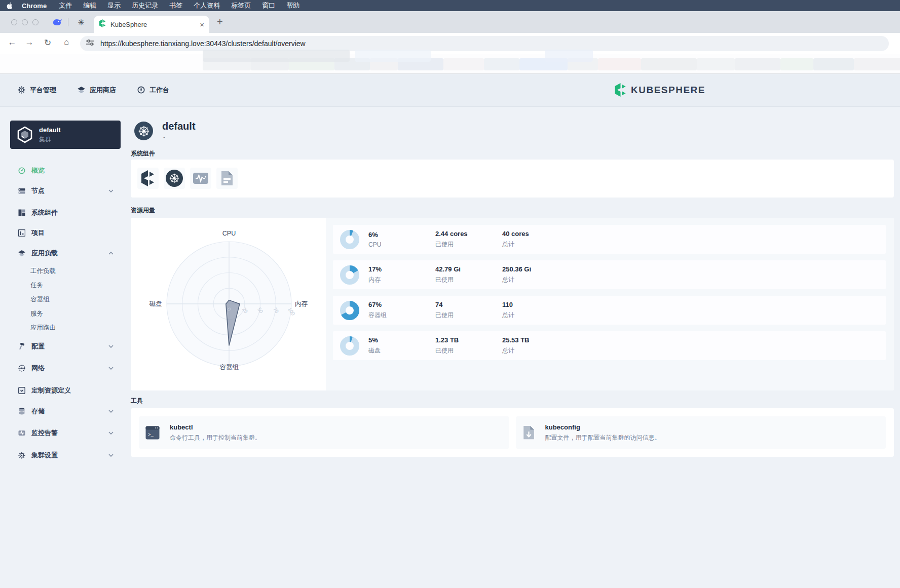 Image resolution: width=900 pixels, height=588 pixels. I want to click on kubesphere-header: 平台管理 应用商店 工作台 KUBESPHERE, so click(450, 90).